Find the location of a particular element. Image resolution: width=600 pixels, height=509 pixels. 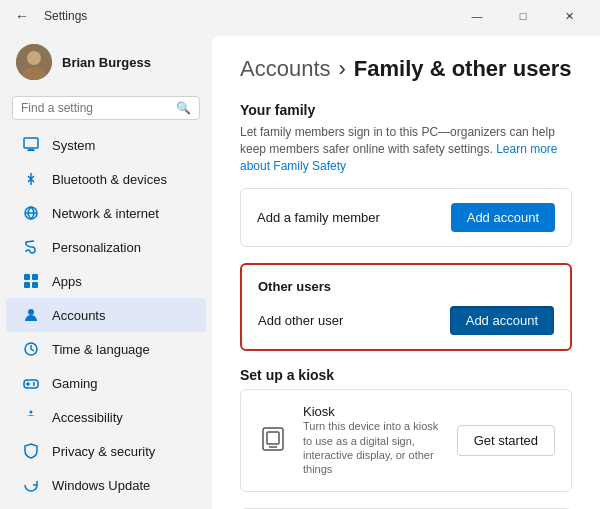

avatar is located at coordinates (34, 62).